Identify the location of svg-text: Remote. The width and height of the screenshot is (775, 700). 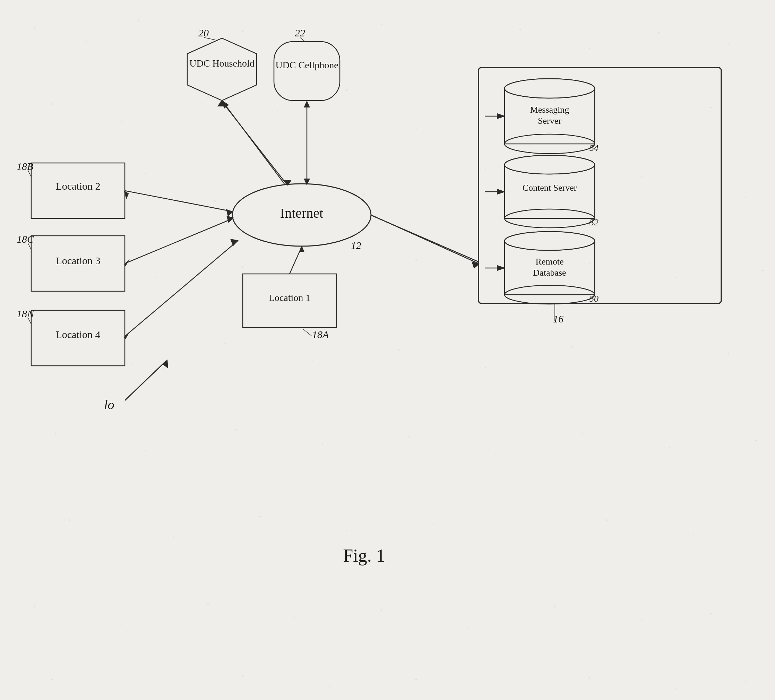
(550, 261).